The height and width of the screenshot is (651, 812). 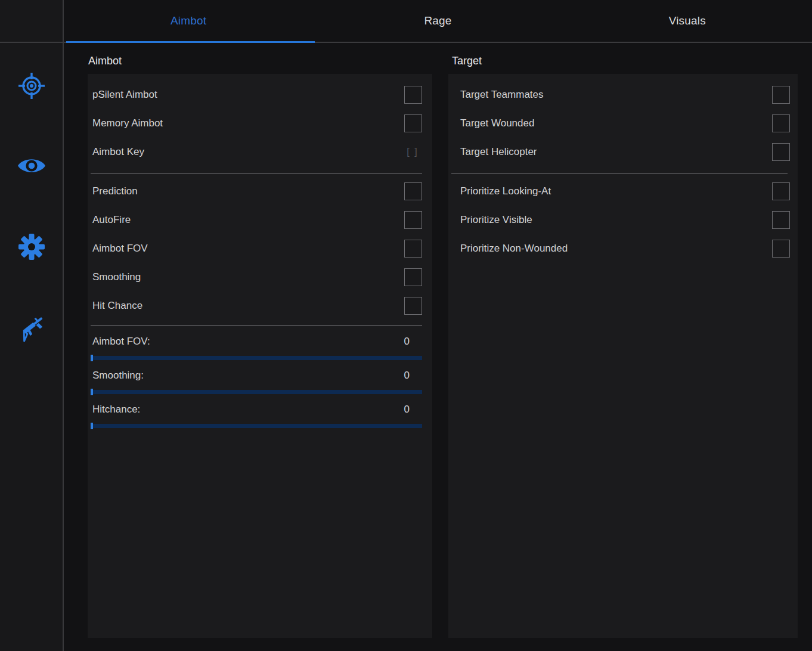 What do you see at coordinates (616, 123) in the screenshot?
I see `option-label: Target Wounded` at bounding box center [616, 123].